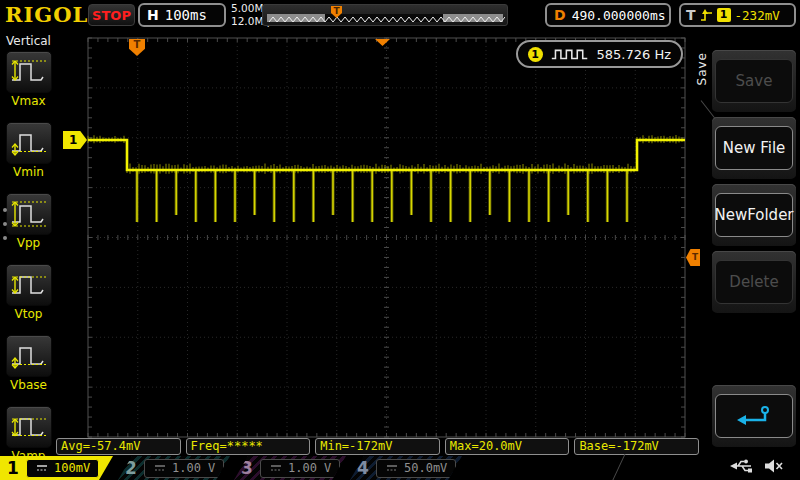  Describe the element at coordinates (28, 314) in the screenshot. I see `menu-item-label: Vtop` at that location.